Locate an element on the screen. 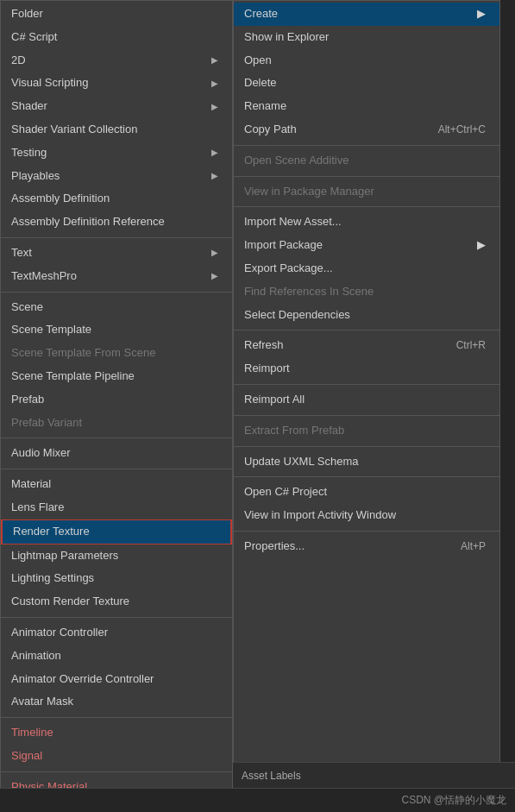 The height and width of the screenshot is (812, 515). menu-item-lightmap-parameters: Lightmap Parameters is located at coordinates (116, 556).